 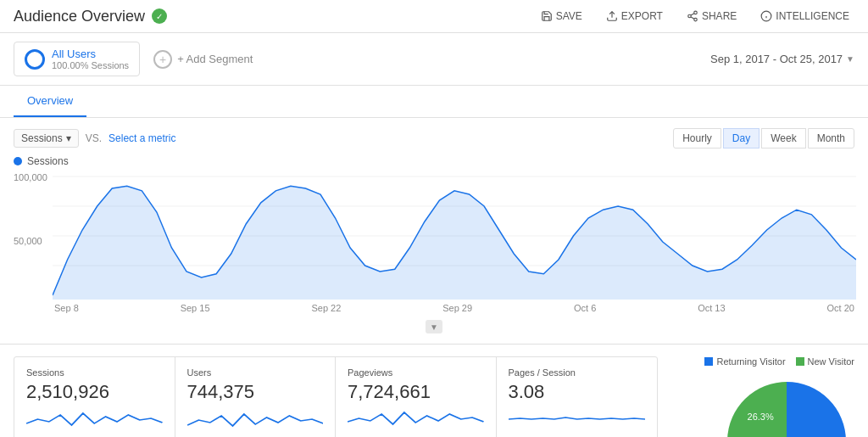 I want to click on week-button: Week, so click(x=783, y=138).